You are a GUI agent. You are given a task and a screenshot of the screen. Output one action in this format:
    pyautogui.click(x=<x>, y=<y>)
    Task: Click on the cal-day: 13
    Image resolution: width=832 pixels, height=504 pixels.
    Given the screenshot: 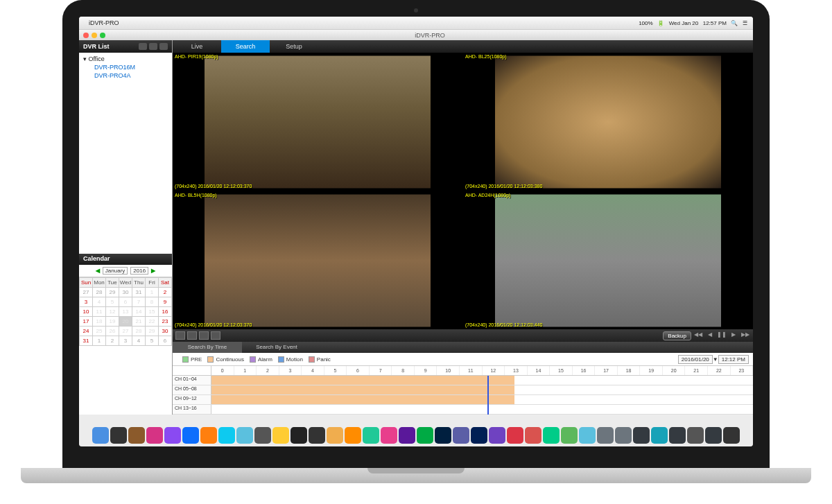 What is the action you would take?
    pyautogui.click(x=126, y=312)
    